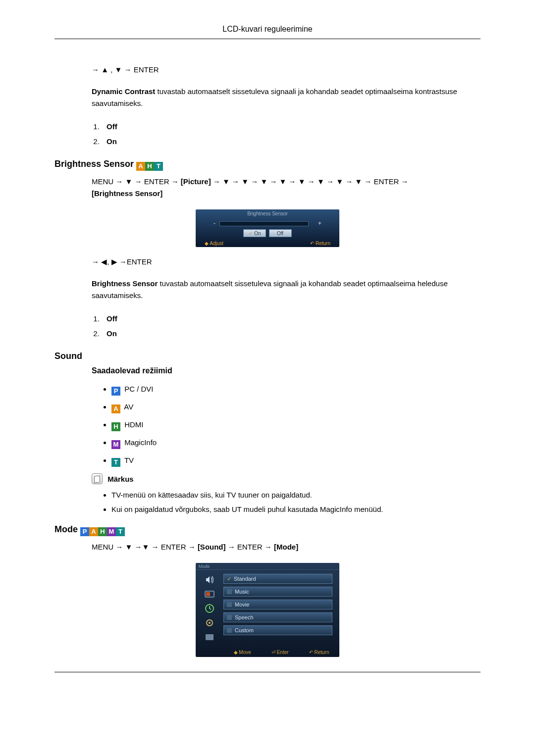 This screenshot has height=756, width=535. I want to click on mode-hdmi: H HDMI, so click(296, 425).